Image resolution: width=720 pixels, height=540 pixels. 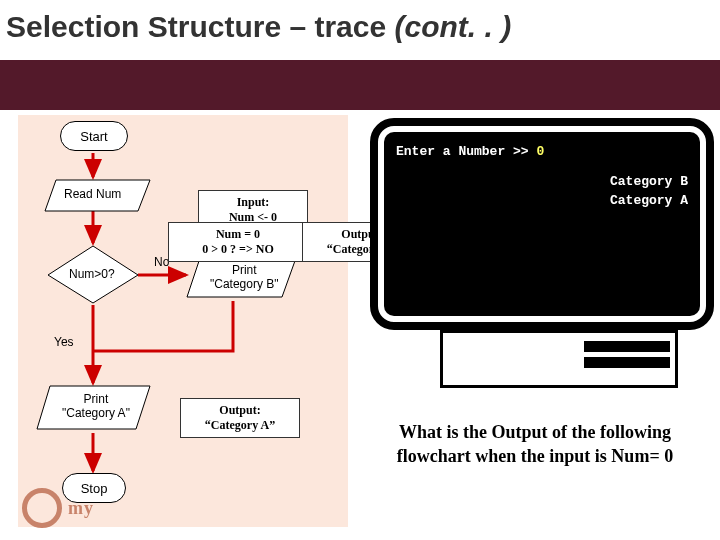 What do you see at coordinates (238, 234) in the screenshot?
I see `annot-cond-l1: Num = 0` at bounding box center [238, 234].